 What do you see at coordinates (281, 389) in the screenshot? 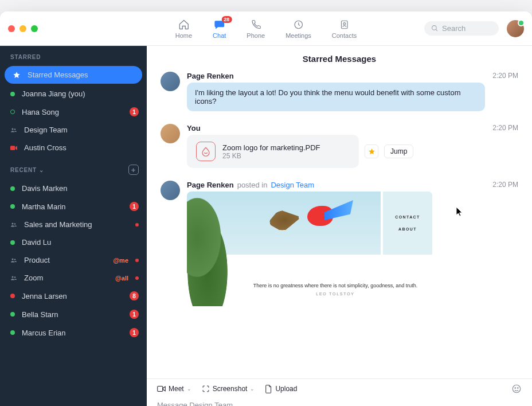
I see `upload-button: Upload` at bounding box center [281, 389].